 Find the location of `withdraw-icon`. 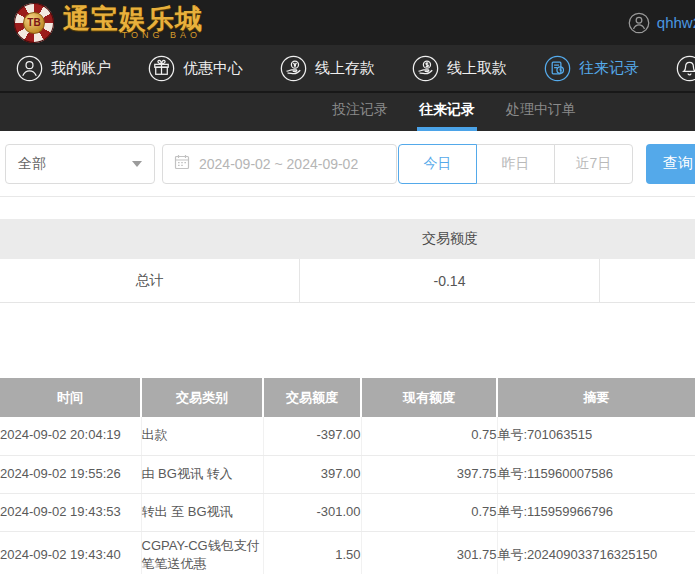

withdraw-icon is located at coordinates (426, 68).